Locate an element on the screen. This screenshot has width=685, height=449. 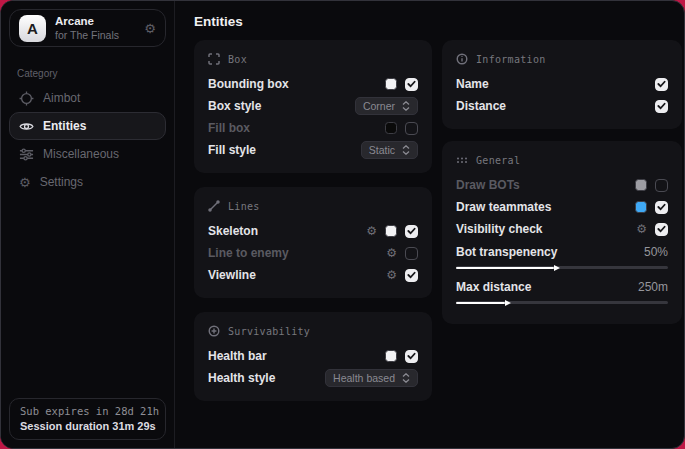
setting-row-line-to-enemy: Line to enemy ⚙ is located at coordinates (313, 253).